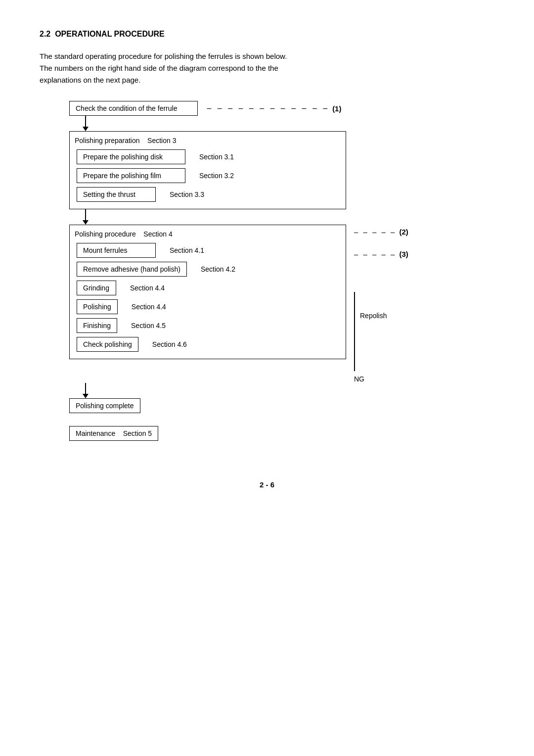 This screenshot has width=534, height=756. I want to click on proc-box-polishing: Polishing, so click(97, 307).